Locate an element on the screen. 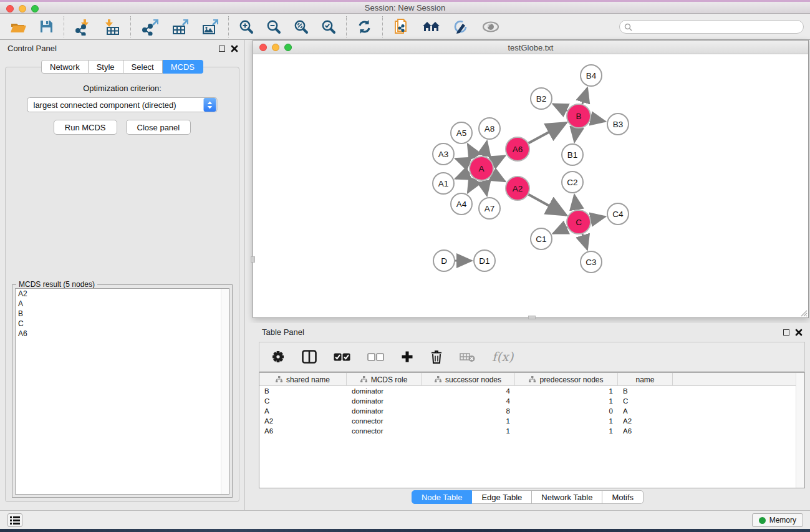 This screenshot has height=532, width=810. column-header-MCDS-role: MCDS role is located at coordinates (384, 379).